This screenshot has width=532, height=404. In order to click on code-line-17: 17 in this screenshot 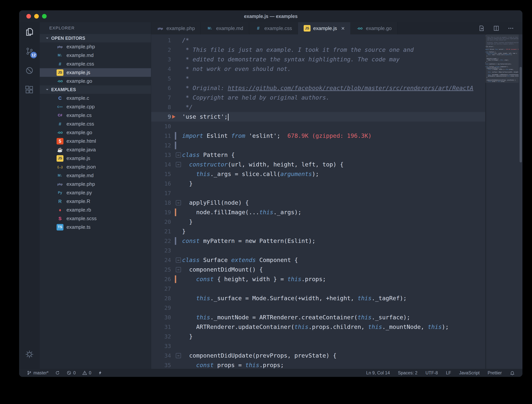, I will do `click(318, 193)`.